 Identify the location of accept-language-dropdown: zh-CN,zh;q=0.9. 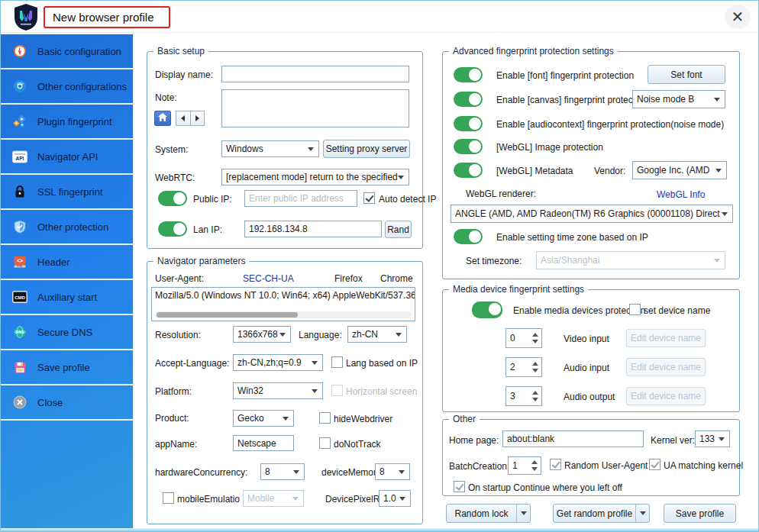
(278, 363).